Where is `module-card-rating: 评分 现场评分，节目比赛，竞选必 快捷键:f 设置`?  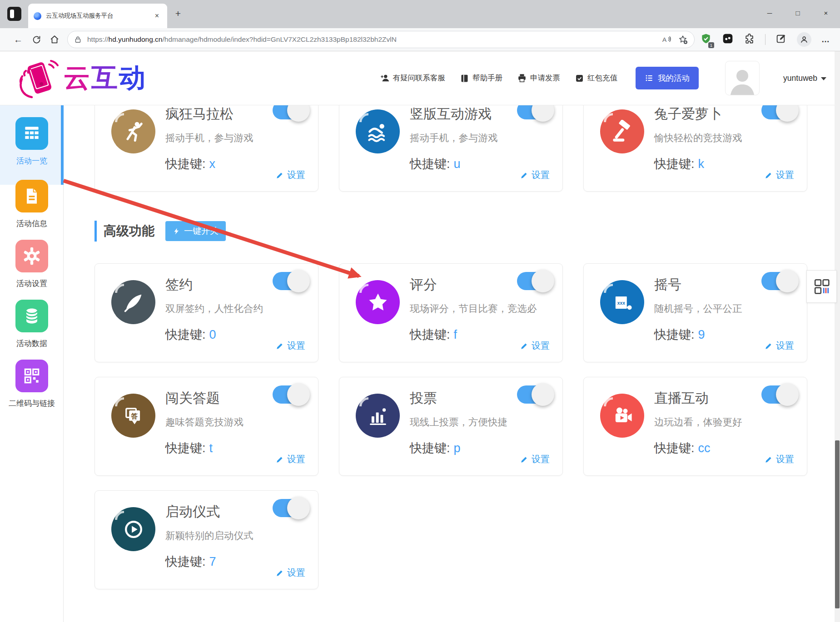
module-card-rating: 评分 现场评分，节目比赛，竞选必 快捷键:f 设置 is located at coordinates (451, 313).